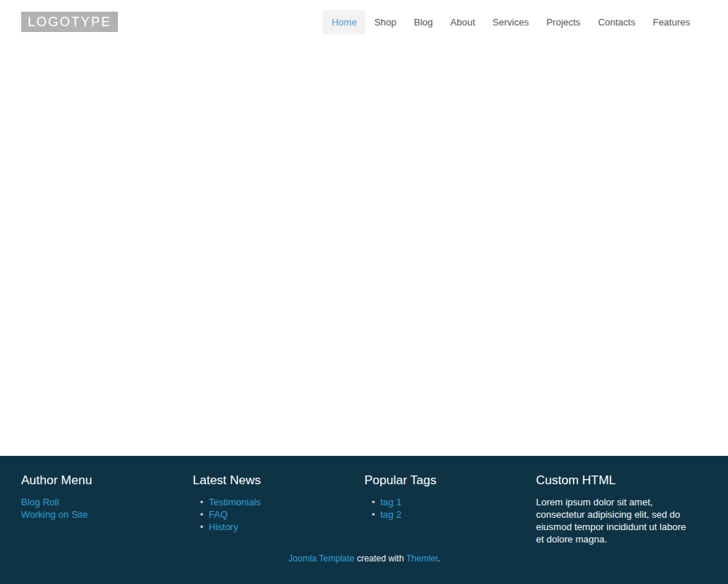 This screenshot has height=584, width=728. Describe the element at coordinates (218, 514) in the screenshot. I see `footer-link-faq: FAQ` at that location.